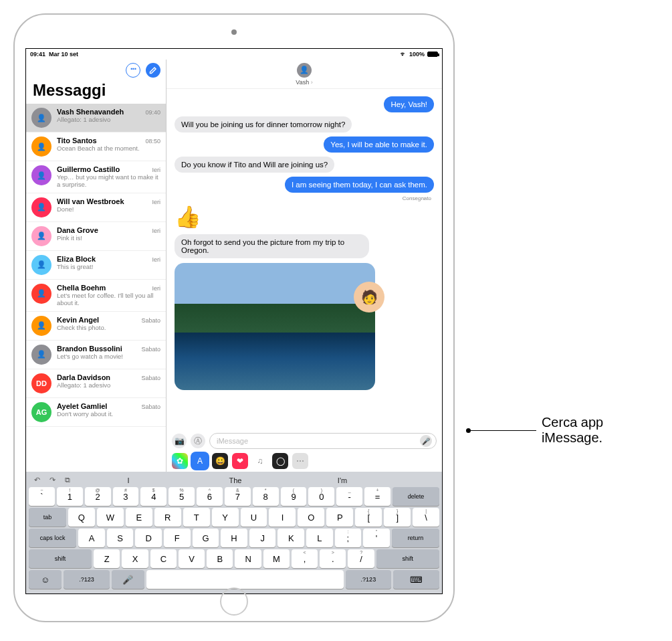 This screenshot has width=672, height=641. Describe the element at coordinates (154, 496) in the screenshot. I see `key-4: $4` at that location.